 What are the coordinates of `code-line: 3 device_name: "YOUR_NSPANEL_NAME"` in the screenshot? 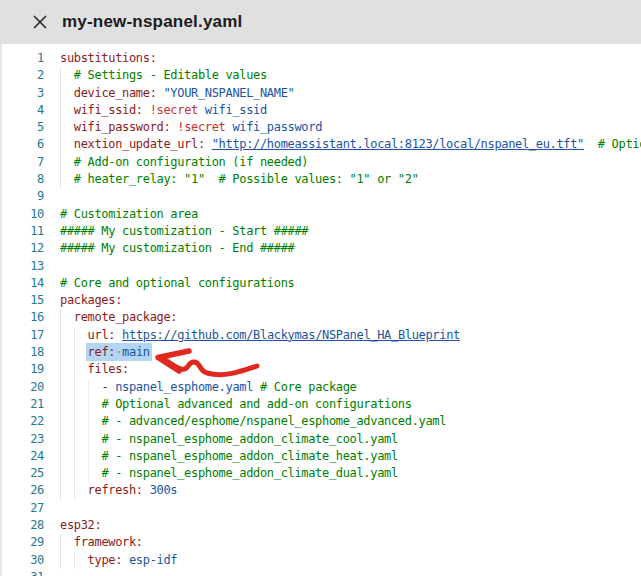 It's located at (322, 94).